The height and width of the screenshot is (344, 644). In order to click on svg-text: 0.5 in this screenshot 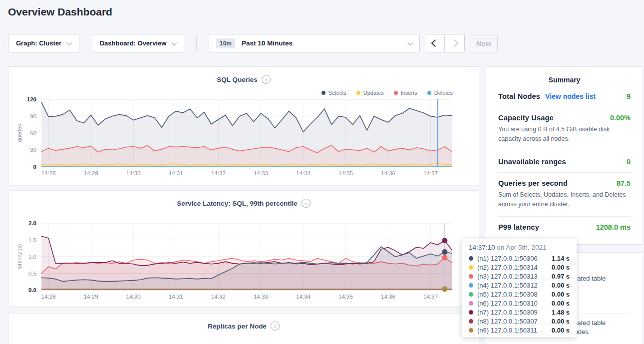, I will do `click(32, 274)`.